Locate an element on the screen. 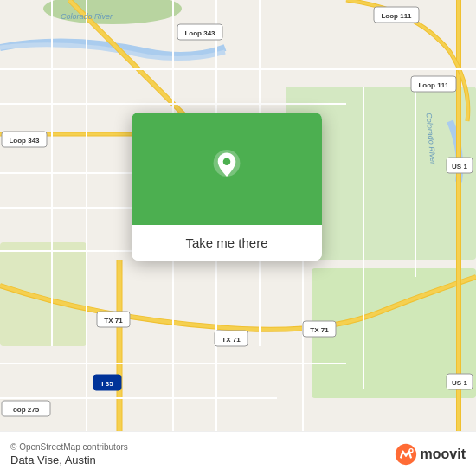  bottom-bar: © OpenStreetMap contributors Data Vise, … is located at coordinates (238, 453).